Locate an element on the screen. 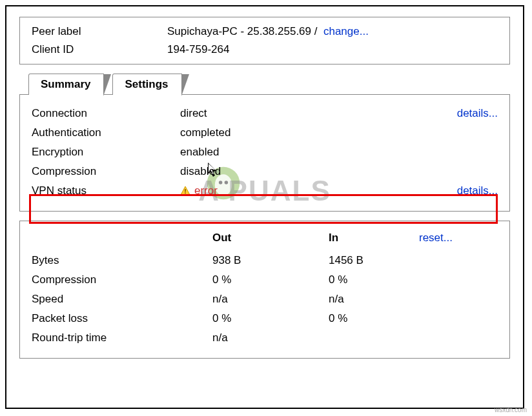 Image resolution: width=532 pixels, height=416 pixels. tab-settings: Settings is located at coordinates (147, 84).